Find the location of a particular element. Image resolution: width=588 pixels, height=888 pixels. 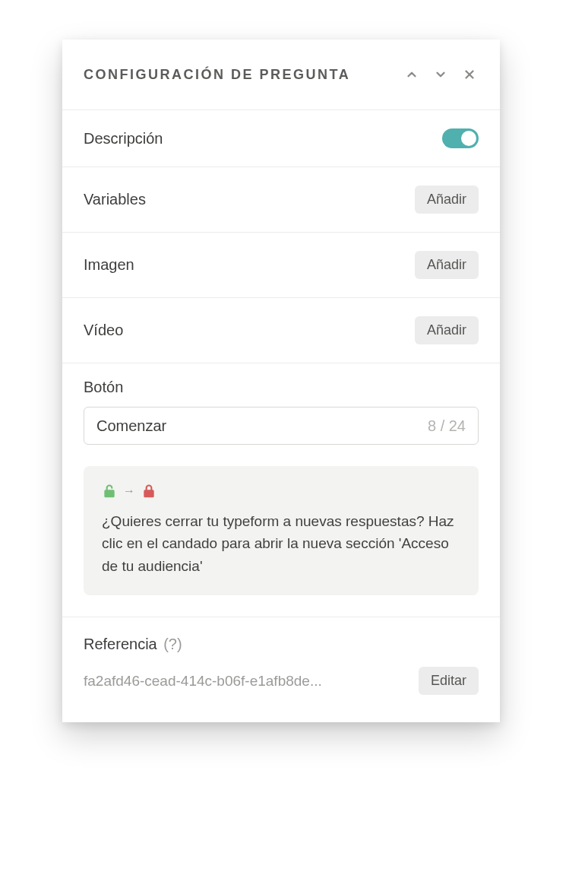

close-icon is located at coordinates (469, 75).